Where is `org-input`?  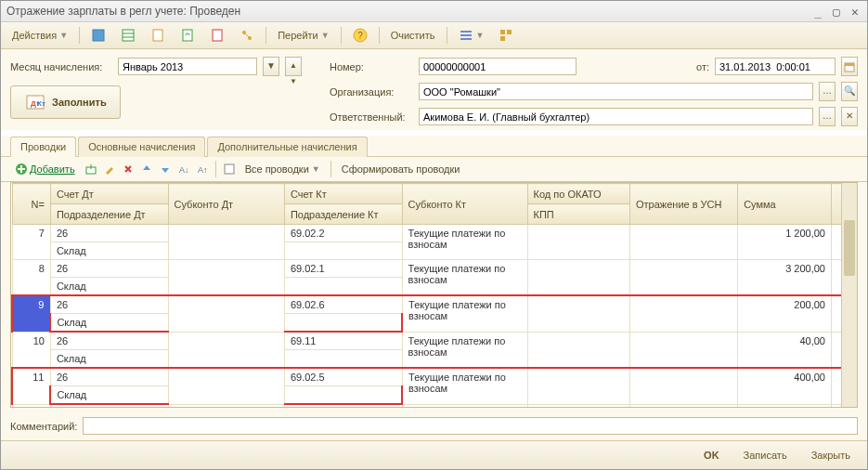 org-input is located at coordinates (616, 91).